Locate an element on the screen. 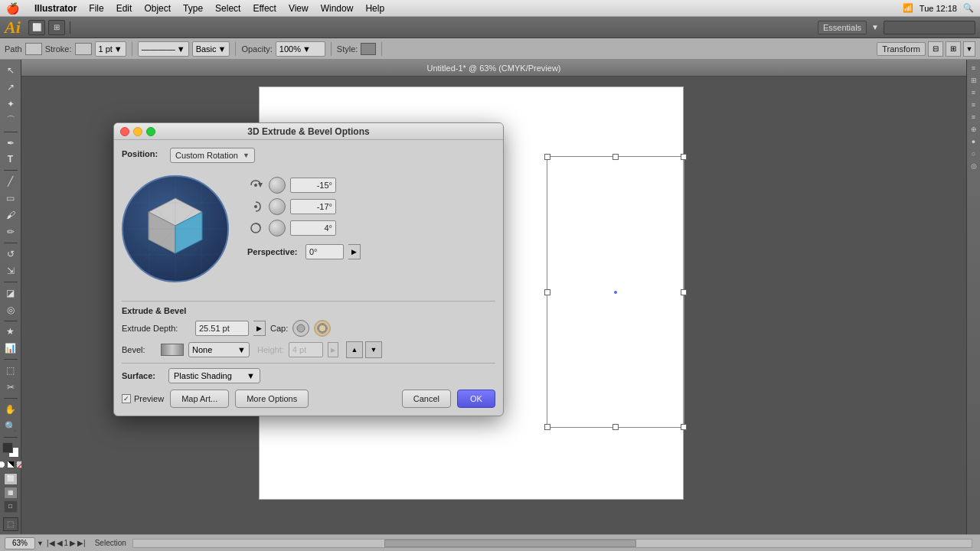 Image resolution: width=980 pixels, height=551 pixels. opacity-dropdown: 100% ▼ is located at coordinates (300, 49).